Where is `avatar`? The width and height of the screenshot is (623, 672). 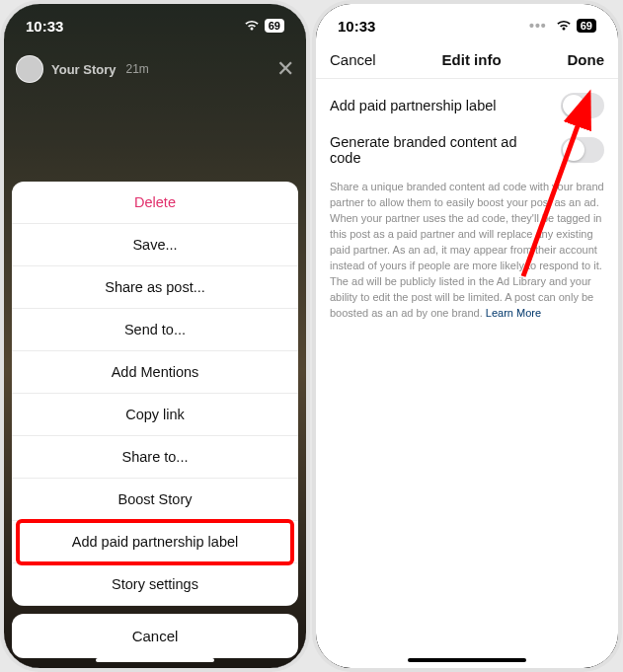
avatar is located at coordinates (30, 69).